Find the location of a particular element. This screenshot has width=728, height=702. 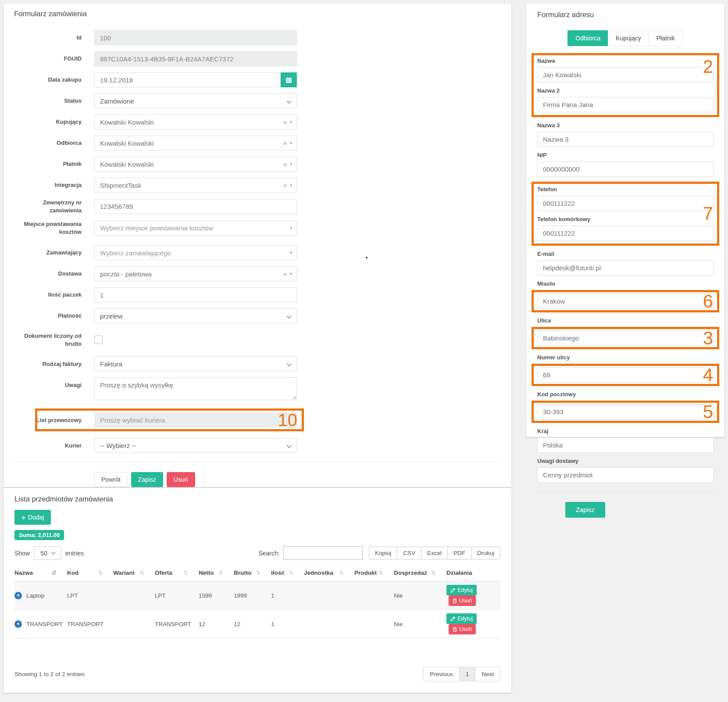

tab-kupujacy: Kupujący is located at coordinates (628, 38).